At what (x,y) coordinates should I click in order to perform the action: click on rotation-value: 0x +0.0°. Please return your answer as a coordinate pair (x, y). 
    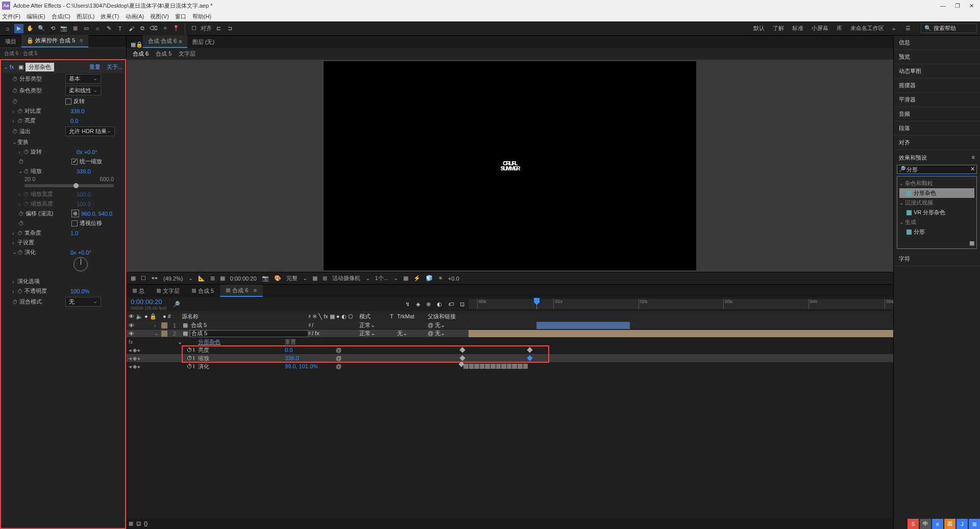
    Looking at the image, I should click on (87, 152).